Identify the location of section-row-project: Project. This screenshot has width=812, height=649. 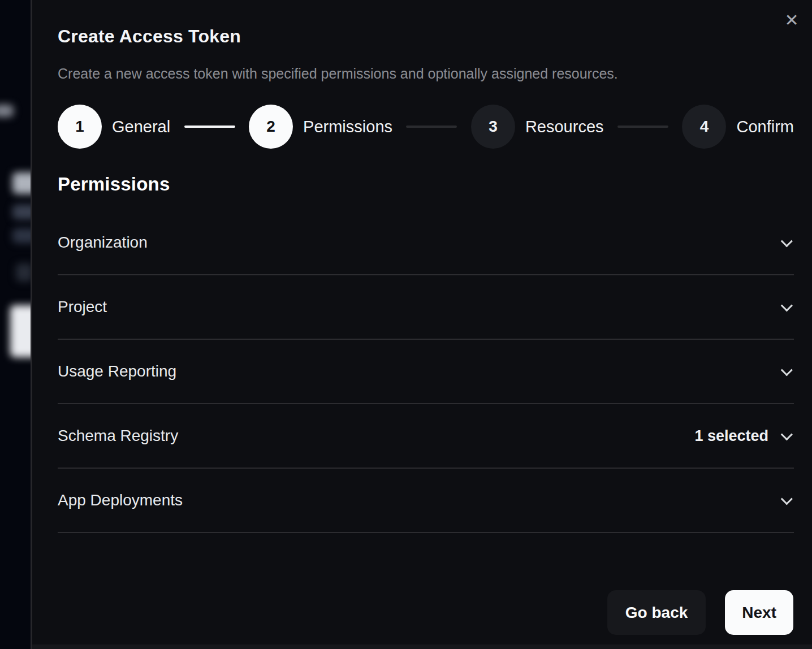
(426, 308).